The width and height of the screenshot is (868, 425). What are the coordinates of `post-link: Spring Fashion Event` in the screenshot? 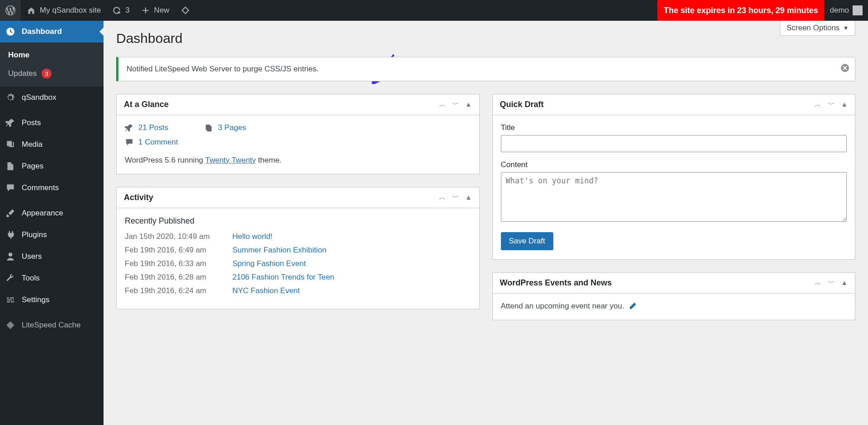 It's located at (269, 264).